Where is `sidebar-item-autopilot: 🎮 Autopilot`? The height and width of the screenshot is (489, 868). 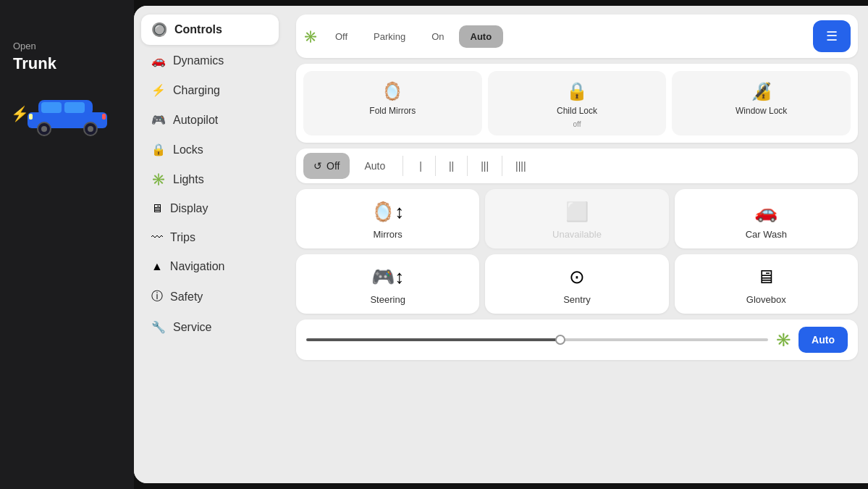 sidebar-item-autopilot: 🎮 Autopilot is located at coordinates (210, 120).